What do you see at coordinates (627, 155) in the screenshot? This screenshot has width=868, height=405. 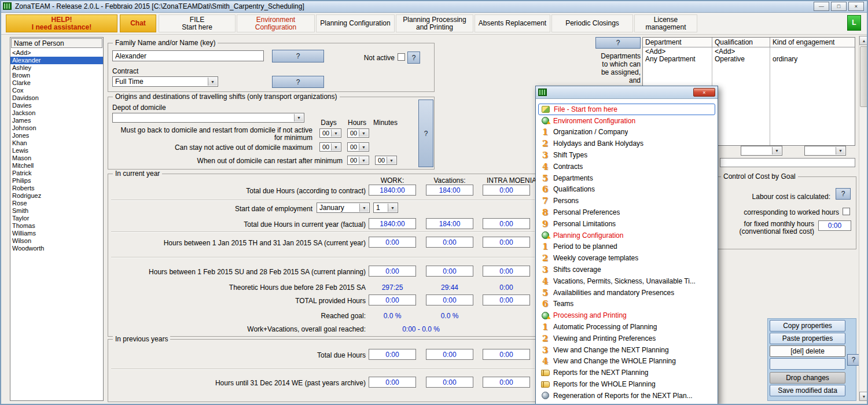 I see `menu-item: 3Shift Types` at bounding box center [627, 155].